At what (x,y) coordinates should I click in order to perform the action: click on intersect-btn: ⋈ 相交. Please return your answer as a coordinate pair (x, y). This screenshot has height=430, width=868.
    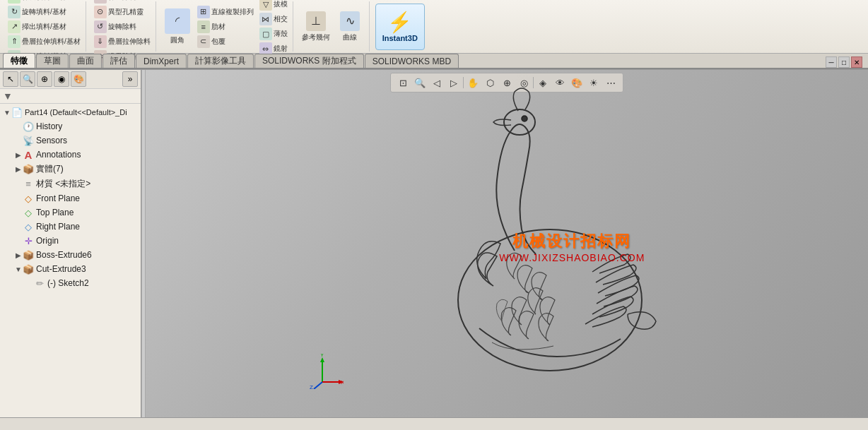
    Looking at the image, I should click on (274, 19).